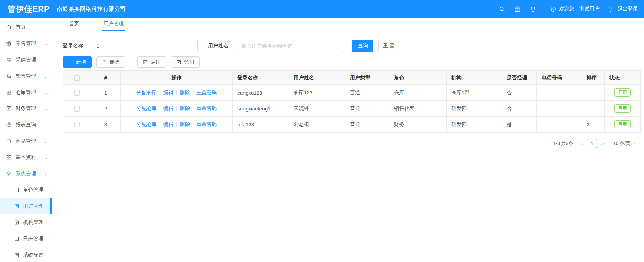 This screenshot has width=644, height=262. What do you see at coordinates (185, 62) in the screenshot?
I see `disable-button: 禁用` at bounding box center [185, 62].